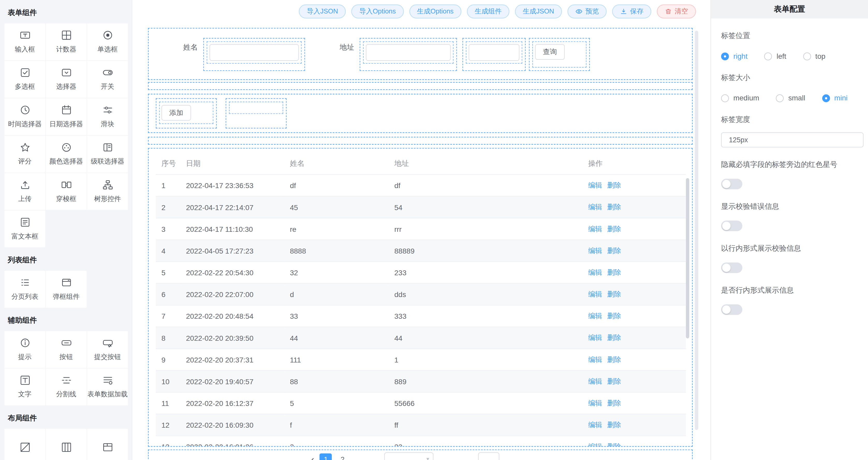 The image size is (868, 460). Describe the element at coordinates (25, 387) in the screenshot. I see `component-item-text: 文字` at that location.